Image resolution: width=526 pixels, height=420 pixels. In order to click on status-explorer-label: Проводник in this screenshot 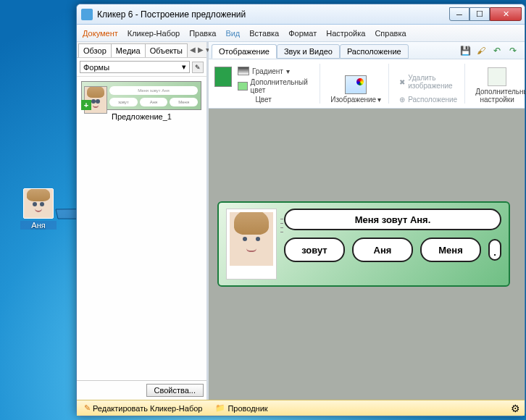, I will do `click(248, 408)`.